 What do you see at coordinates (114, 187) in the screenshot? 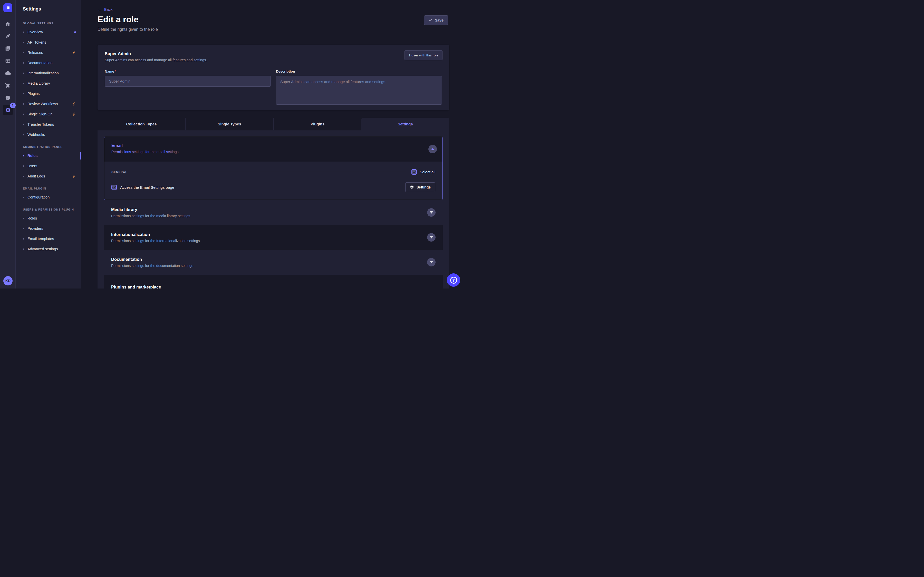
I see `access-email-settings-checkbox` at bounding box center [114, 187].